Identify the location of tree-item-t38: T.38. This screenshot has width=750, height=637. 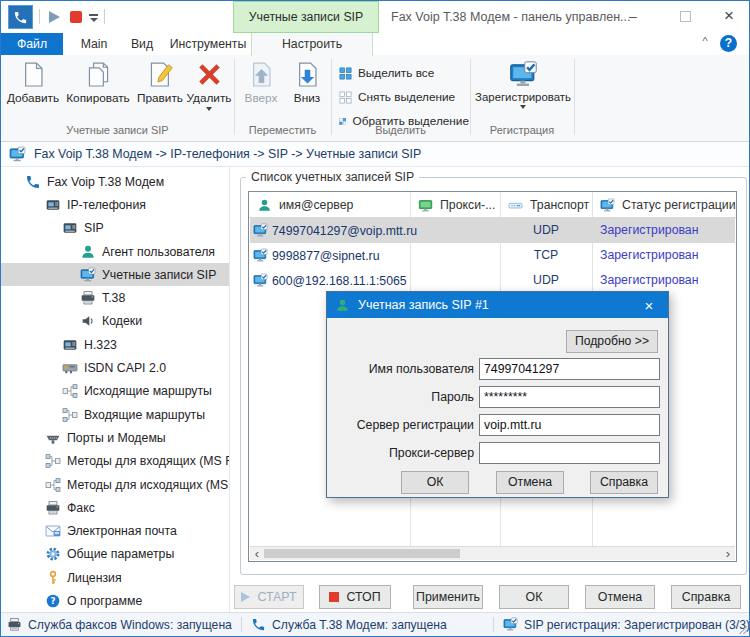
(115, 298).